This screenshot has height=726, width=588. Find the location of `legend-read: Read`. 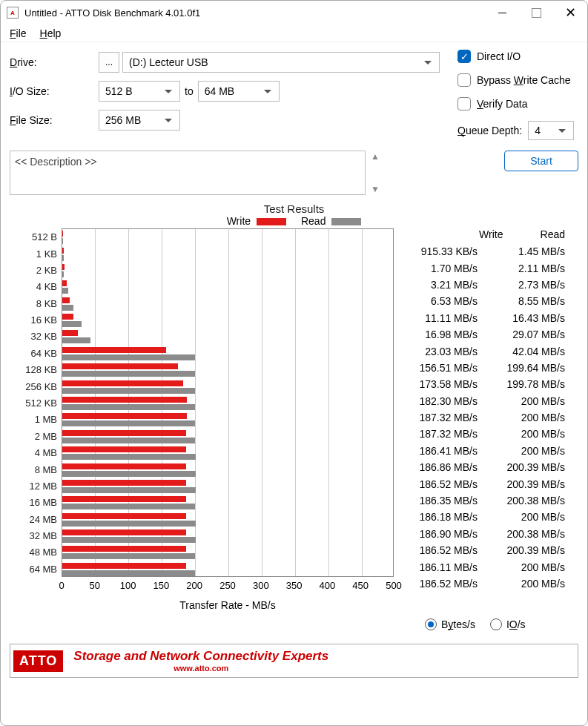

legend-read: Read is located at coordinates (331, 221).